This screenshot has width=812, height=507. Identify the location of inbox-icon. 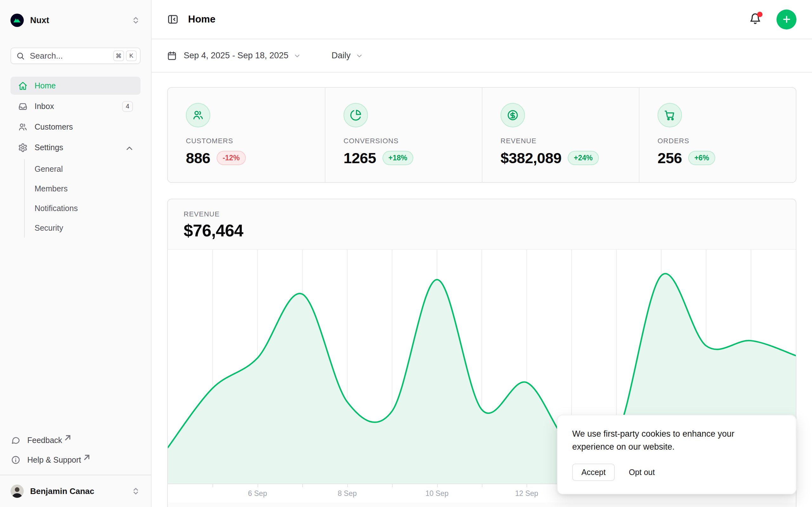
(23, 107).